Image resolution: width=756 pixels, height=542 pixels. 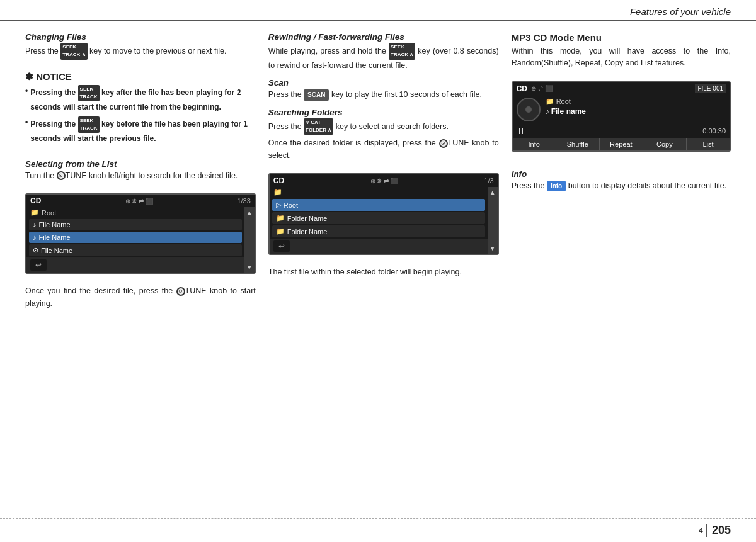 I want to click on notice-section: ✽ NOTICE • Pressing the SEEKTRACK key af…, so click(x=140, y=110).